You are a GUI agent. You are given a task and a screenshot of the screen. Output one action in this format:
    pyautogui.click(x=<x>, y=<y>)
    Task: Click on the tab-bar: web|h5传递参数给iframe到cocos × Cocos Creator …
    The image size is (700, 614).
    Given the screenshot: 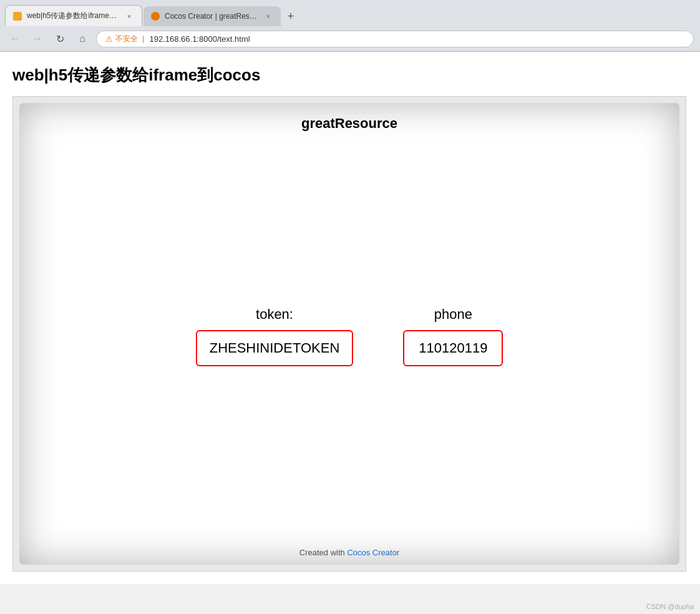 What is the action you would take?
    pyautogui.click(x=350, y=13)
    